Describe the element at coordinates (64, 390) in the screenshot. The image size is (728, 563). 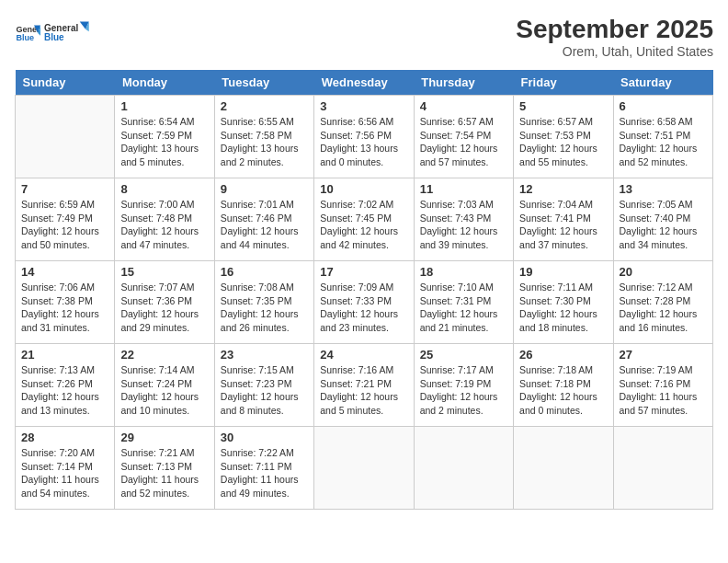
I see `day-info: Sunrise: 7:13 AM Sunset: 7:26 PM Dayligh…` at that location.